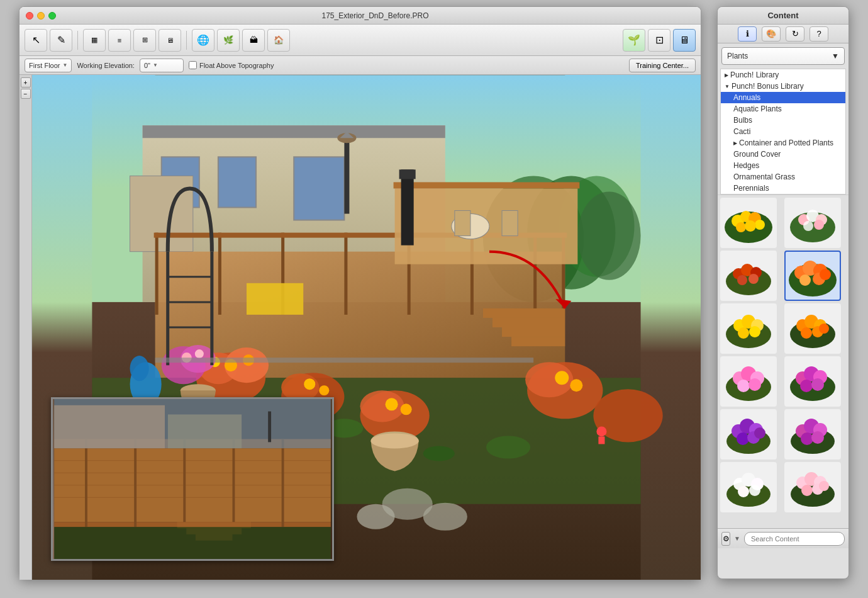 This screenshot has width=868, height=598. What do you see at coordinates (30, 16) in the screenshot?
I see `close-button` at bounding box center [30, 16].